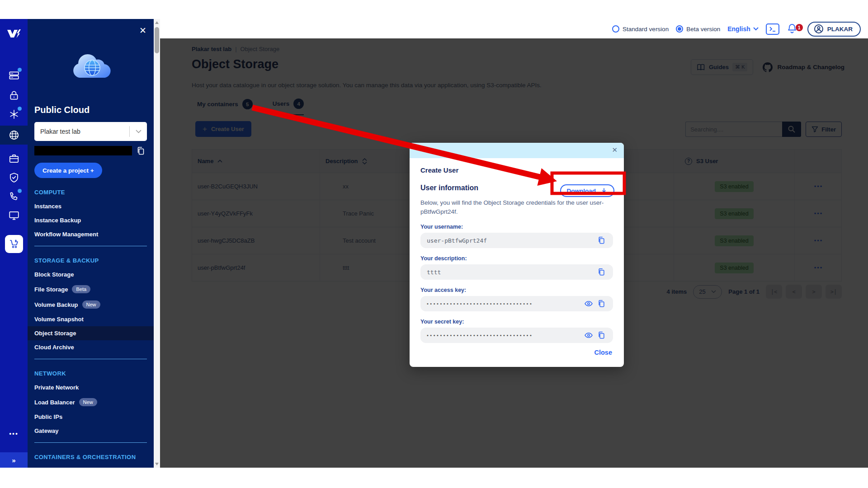  I want to click on secret-key-field: ••••••••••••••••••••••••••••••••, so click(517, 335).